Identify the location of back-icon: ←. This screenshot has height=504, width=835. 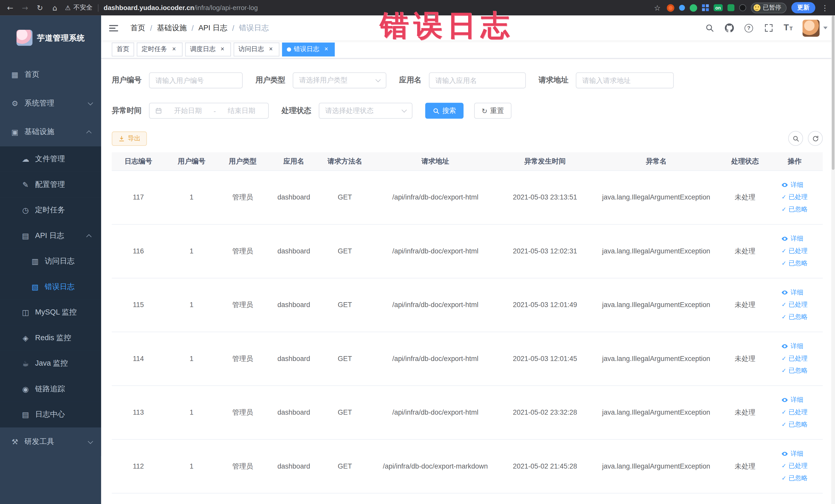
(10, 7).